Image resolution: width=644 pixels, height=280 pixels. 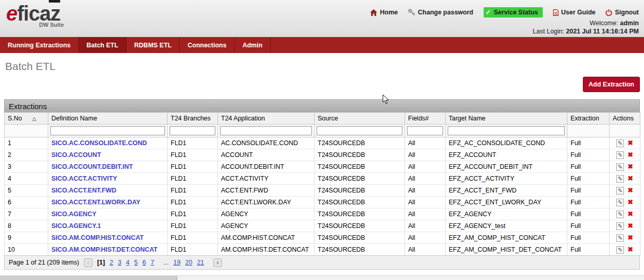 What do you see at coordinates (27, 118) in the screenshot?
I see `col-header-sno: S.No△` at bounding box center [27, 118].